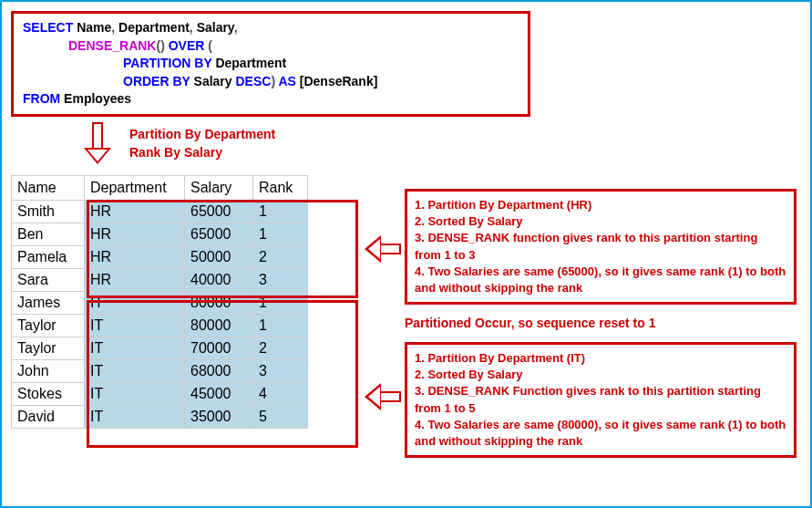 The height and width of the screenshot is (508, 812). What do you see at coordinates (271, 64) in the screenshot?
I see `sql-line-3: PARTITION BY Department` at bounding box center [271, 64].